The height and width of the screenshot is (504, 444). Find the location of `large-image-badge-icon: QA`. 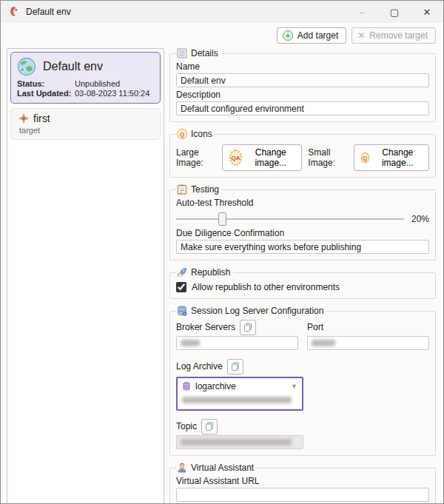

large-image-badge-icon: QA is located at coordinates (235, 158).